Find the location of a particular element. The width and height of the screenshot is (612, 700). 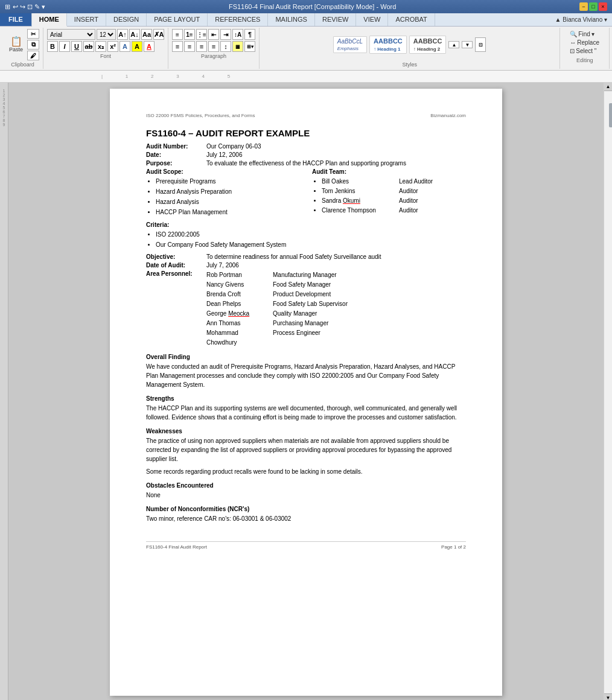

audit-scope-col: Audit Scope: Prerequisite Programs Hazar… is located at coordinates (223, 193).